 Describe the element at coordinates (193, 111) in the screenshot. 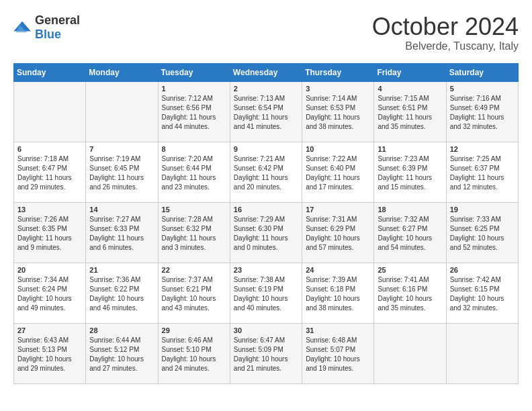

I see `calendar-cell: 1 Sunrise: 7:12 AMSunset: 6:56 PMDayligh…` at that location.